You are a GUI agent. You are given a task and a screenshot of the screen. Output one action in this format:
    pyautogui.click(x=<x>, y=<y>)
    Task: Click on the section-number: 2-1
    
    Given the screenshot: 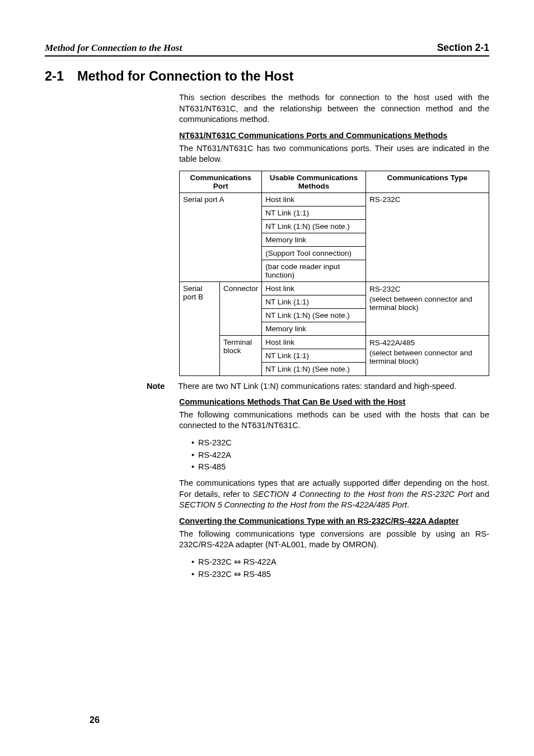 What is the action you would take?
    pyautogui.click(x=54, y=76)
    